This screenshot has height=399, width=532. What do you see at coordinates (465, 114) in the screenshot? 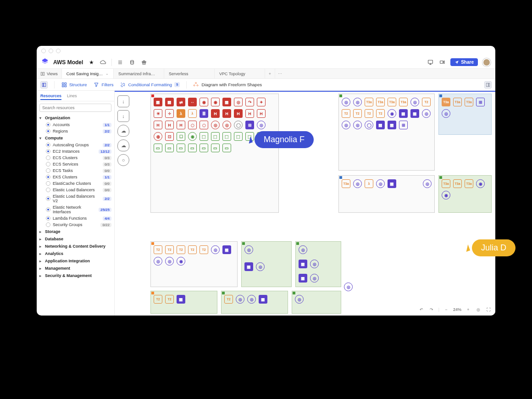
I see `cluster-az-1: T3aT3aT3a ⊞◎` at bounding box center [465, 114].